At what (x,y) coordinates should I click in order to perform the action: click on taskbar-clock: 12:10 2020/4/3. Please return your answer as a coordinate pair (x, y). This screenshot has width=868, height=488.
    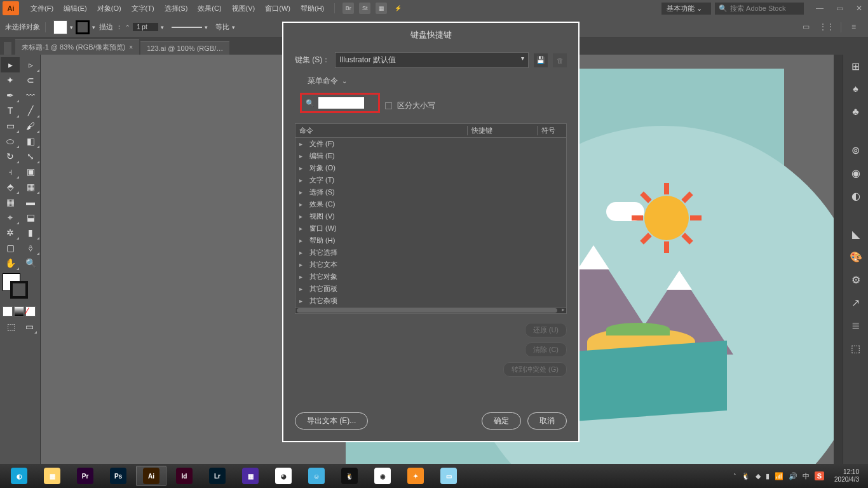
    Looking at the image, I should click on (846, 476).